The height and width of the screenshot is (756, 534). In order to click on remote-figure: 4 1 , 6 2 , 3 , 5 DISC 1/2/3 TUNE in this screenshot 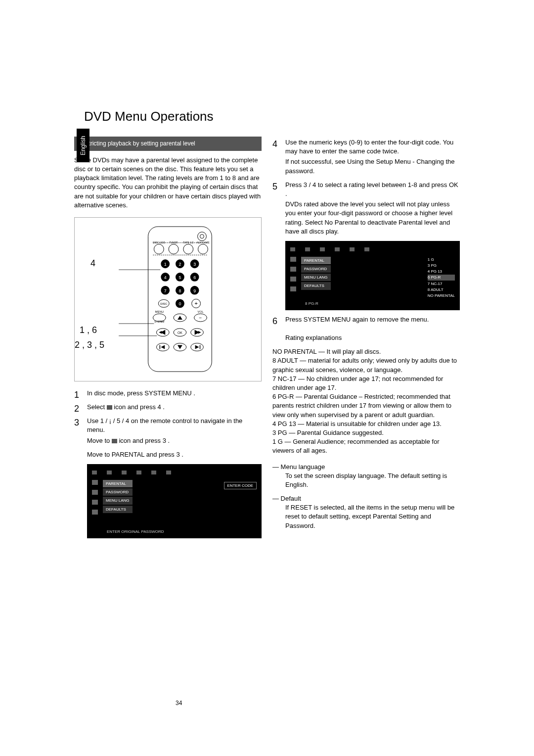, I will do `click(168, 299)`.